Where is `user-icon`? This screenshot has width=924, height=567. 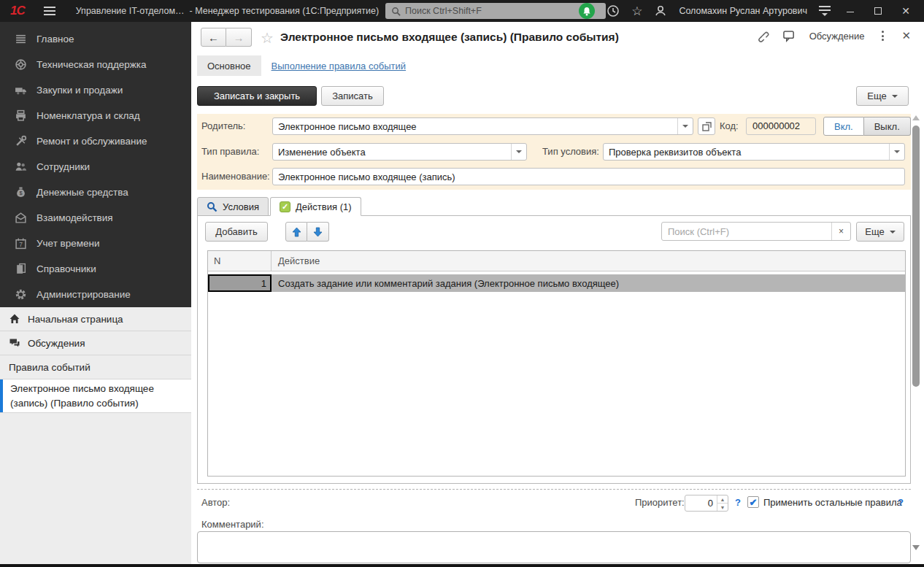 user-icon is located at coordinates (661, 11).